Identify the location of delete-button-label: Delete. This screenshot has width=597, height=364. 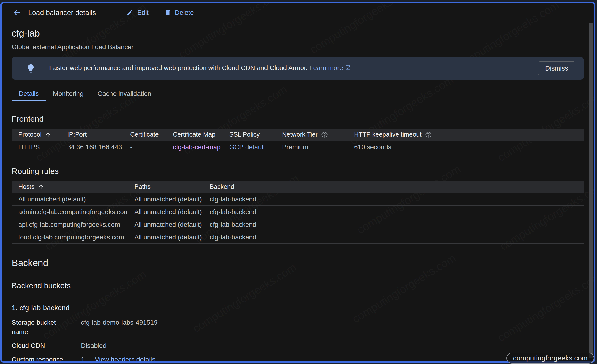
(184, 13).